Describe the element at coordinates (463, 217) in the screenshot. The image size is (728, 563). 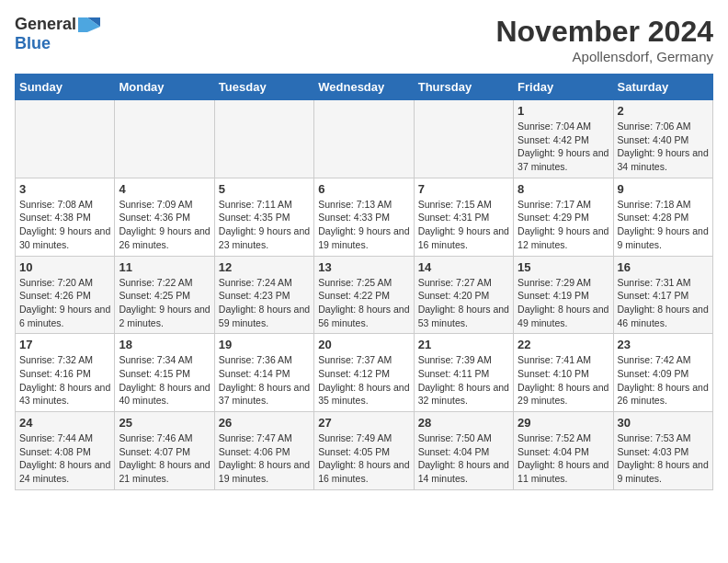
I see `calendar-cell: 7Sunrise: 7:15 AMSunset: 4:31 PMDaylight…` at that location.